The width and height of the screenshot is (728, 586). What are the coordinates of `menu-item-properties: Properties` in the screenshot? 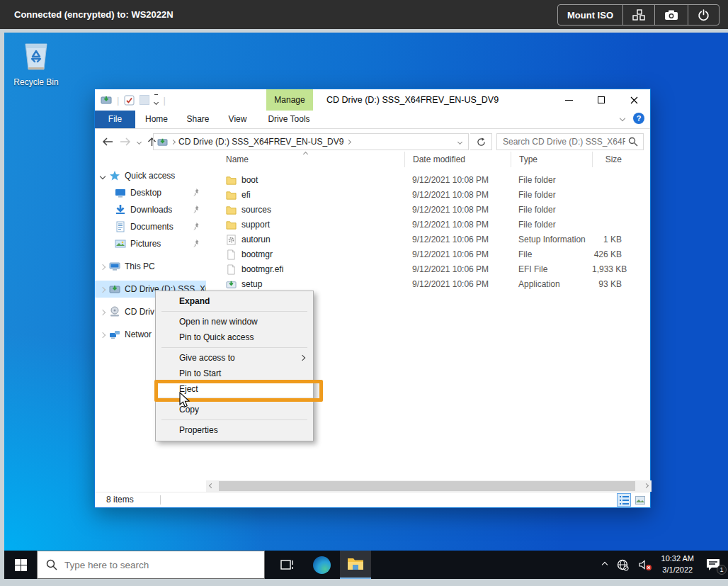 It's located at (234, 430).